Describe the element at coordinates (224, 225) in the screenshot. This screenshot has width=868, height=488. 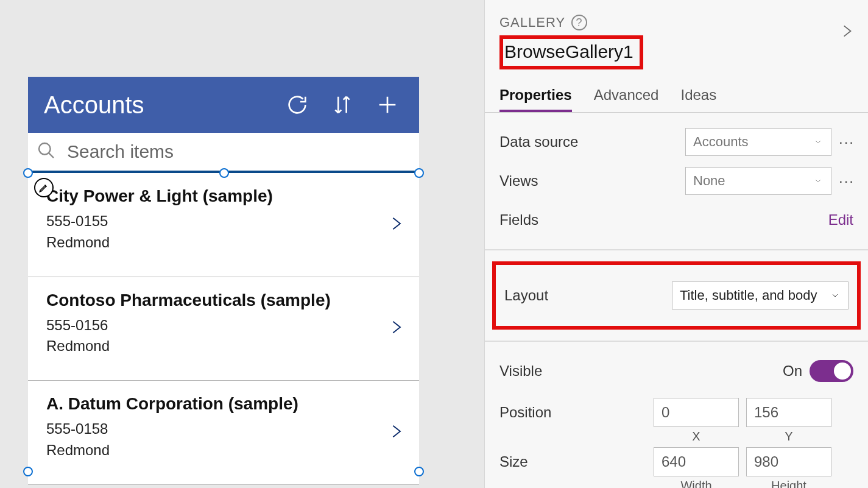
I see `gallery-item: City Power & Light (sample) 555-0155 Red…` at that location.